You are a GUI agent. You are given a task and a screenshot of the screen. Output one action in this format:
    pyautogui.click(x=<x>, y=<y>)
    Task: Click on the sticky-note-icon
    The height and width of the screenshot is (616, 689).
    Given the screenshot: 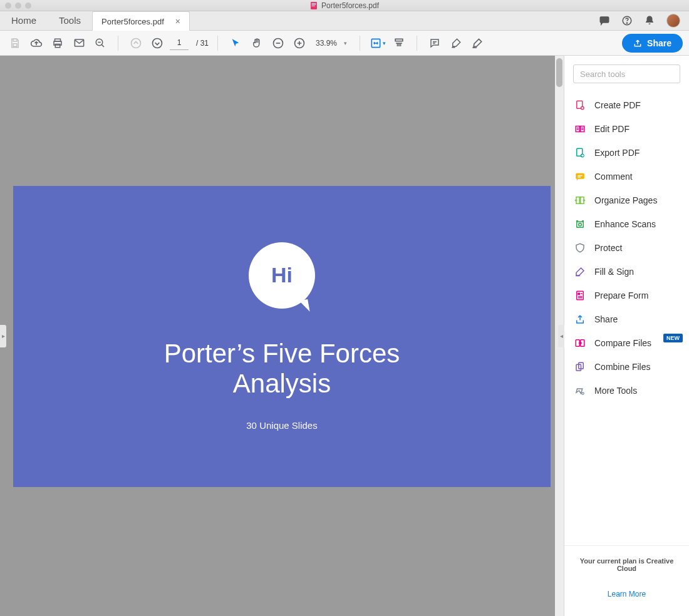 What is the action you would take?
    pyautogui.click(x=435, y=43)
    